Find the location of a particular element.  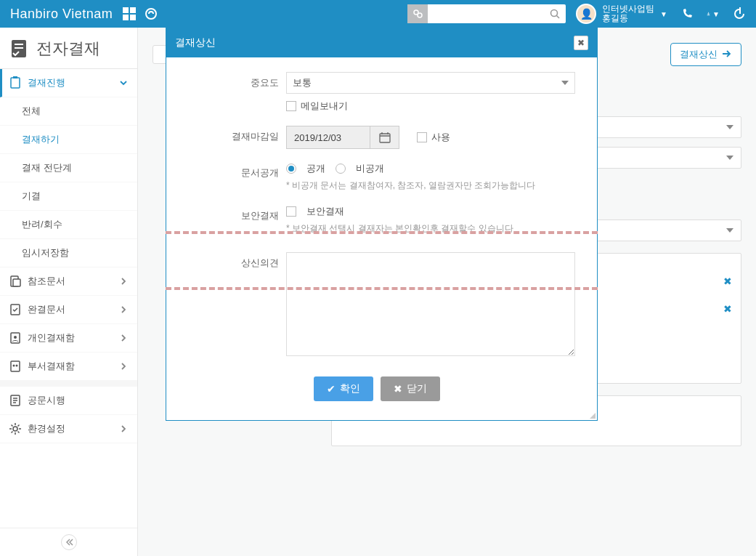

select-value: 보통 is located at coordinates (302, 83).